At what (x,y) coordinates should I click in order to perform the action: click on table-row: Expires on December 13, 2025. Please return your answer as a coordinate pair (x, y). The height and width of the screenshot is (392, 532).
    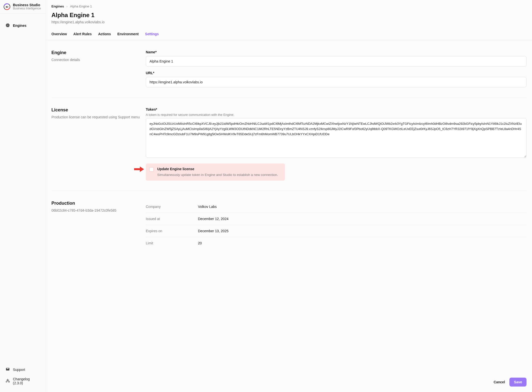
    Looking at the image, I should click on (336, 231).